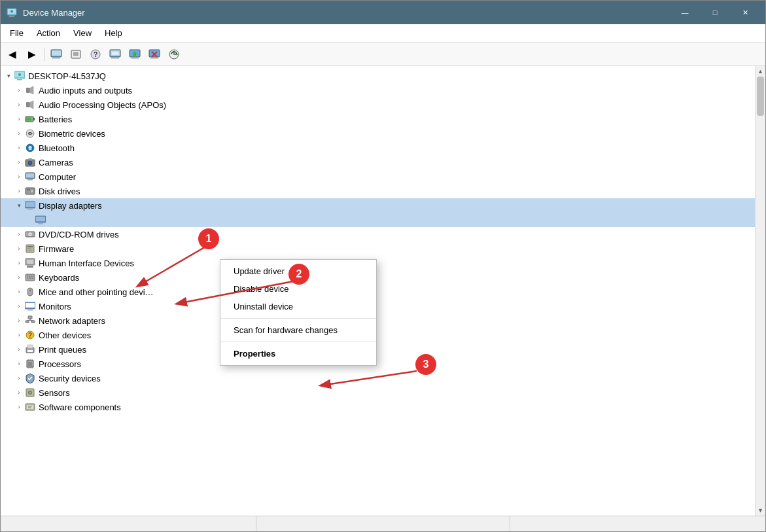 This screenshot has width=766, height=532. What do you see at coordinates (174, 54) in the screenshot?
I see `scan-changes-button` at bounding box center [174, 54].